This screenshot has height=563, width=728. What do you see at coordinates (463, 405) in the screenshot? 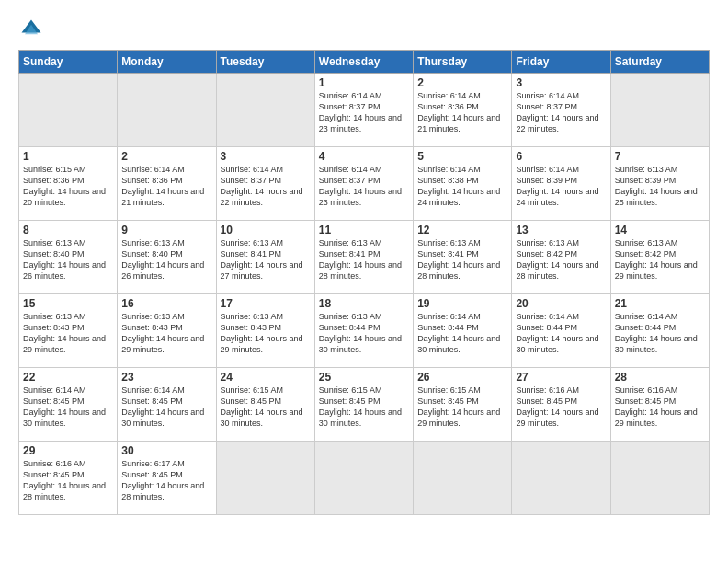
I see `calendar-cell: 26Sunrise: 6:15 AMSunset: 8:45 PMDayligh…` at bounding box center [463, 405].